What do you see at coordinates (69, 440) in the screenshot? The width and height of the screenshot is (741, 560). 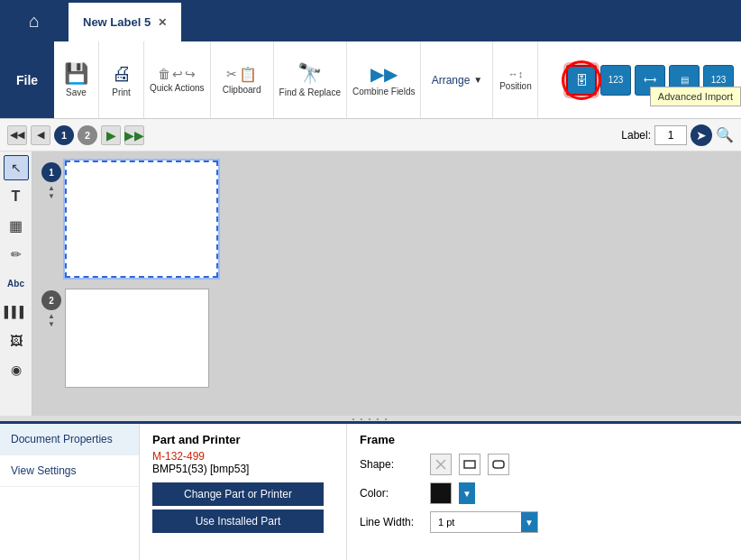 I see `doc-properties-item: Document Properties` at bounding box center [69, 440].